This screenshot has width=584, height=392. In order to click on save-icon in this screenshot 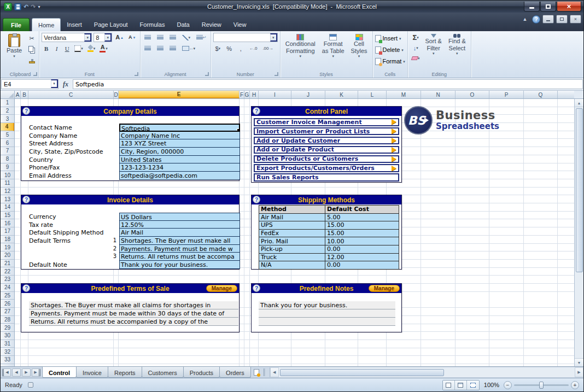, I will do `click(17, 7)`.